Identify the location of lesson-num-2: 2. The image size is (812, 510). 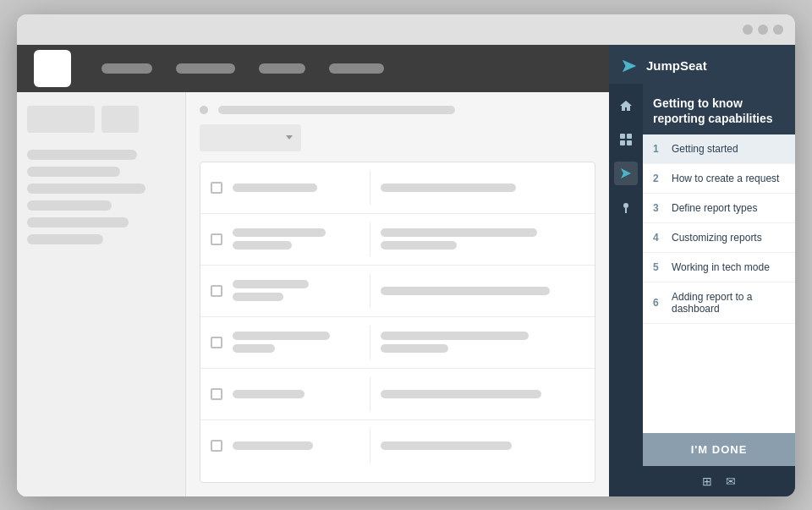
(659, 178).